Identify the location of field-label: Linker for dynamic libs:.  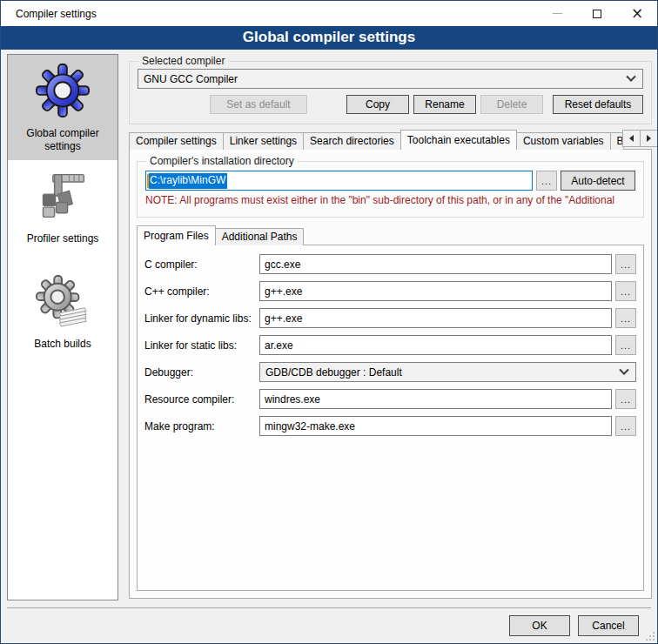
(202, 319).